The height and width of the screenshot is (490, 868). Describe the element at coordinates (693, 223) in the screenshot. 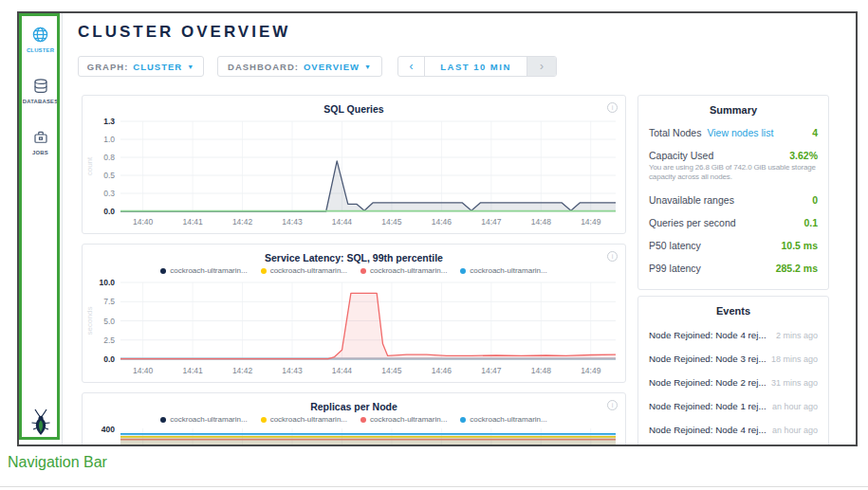

I see `summary-row-label: Queries per second` at that location.